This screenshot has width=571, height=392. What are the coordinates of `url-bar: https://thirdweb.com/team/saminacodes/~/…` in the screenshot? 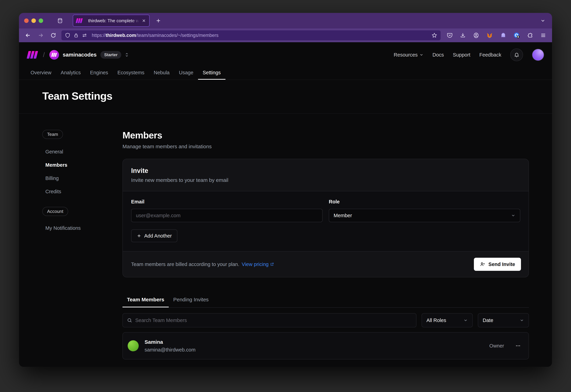 It's located at (251, 35).